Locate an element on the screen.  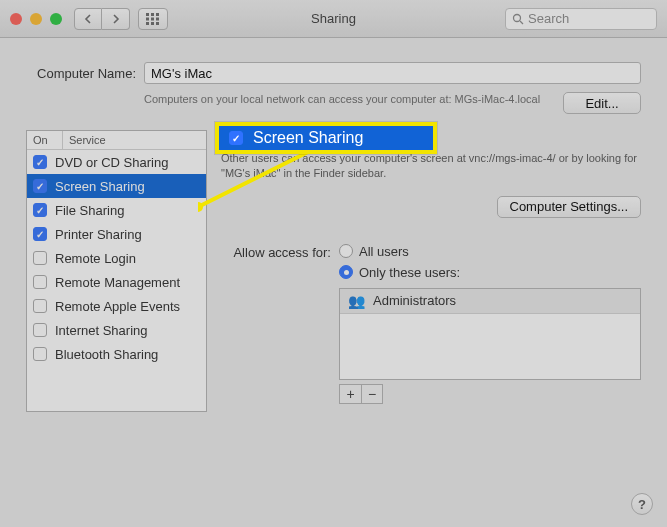
service-label: Remote Management is located at coordinates (118, 282).